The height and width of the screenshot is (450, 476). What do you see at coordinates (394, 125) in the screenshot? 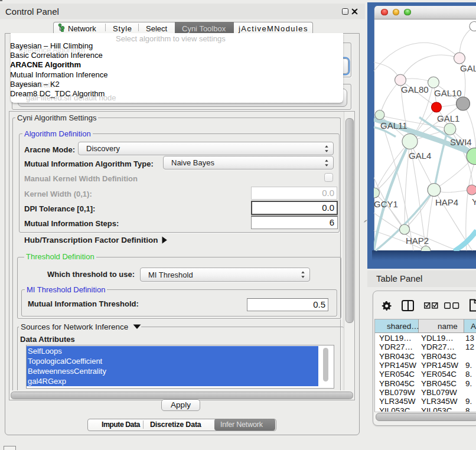
I see `svg-text: GAL11` at bounding box center [394, 125].